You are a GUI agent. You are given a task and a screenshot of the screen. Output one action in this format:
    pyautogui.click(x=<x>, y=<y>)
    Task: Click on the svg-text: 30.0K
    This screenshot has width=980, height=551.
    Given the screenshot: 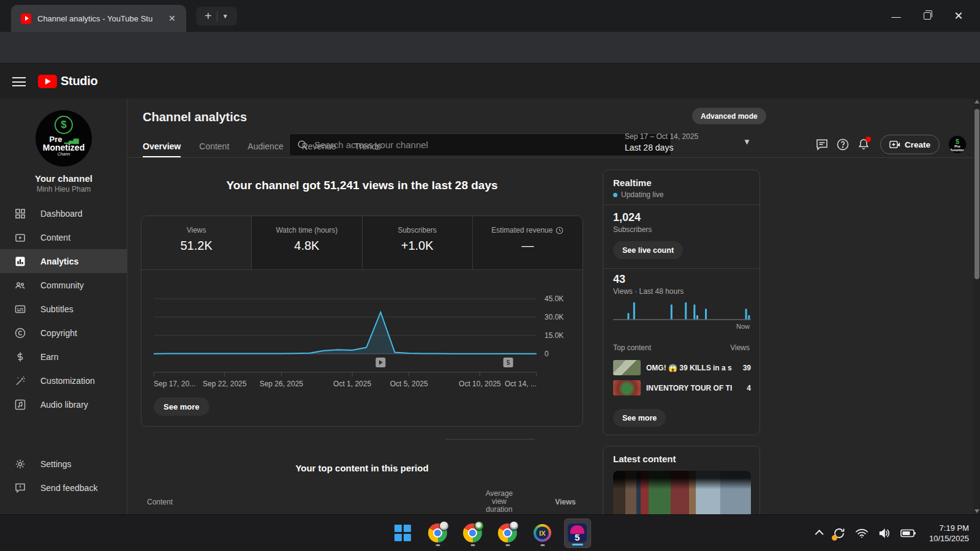 What is the action you would take?
    pyautogui.click(x=554, y=317)
    